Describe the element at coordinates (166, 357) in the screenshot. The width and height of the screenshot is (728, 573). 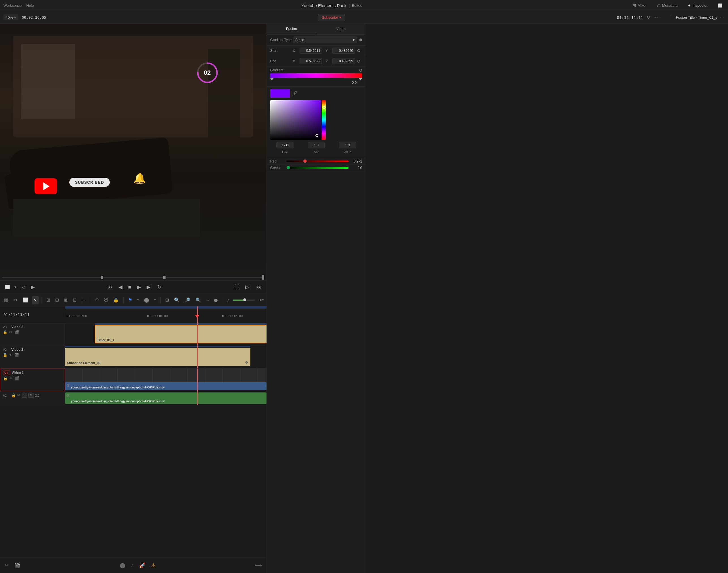
I see `track-content-v2: Subscribe Element_03 ✥` at that location.